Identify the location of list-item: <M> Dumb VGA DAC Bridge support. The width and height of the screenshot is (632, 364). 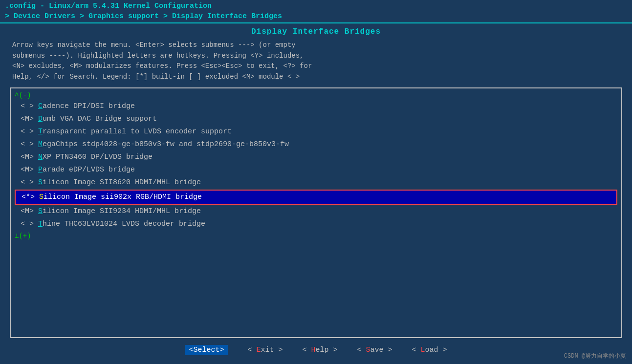
(316, 119).